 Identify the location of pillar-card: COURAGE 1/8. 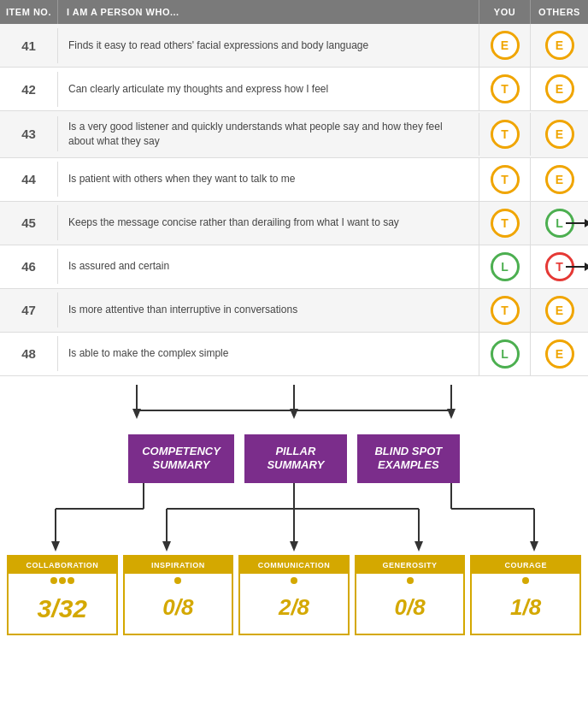
(526, 595).